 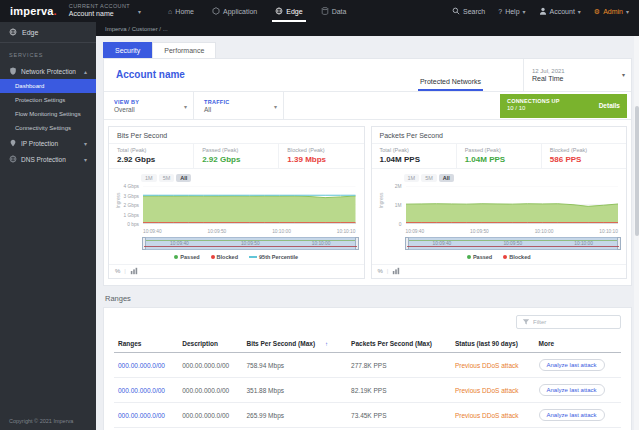 I want to click on connections-details-link: Details, so click(x=610, y=106).